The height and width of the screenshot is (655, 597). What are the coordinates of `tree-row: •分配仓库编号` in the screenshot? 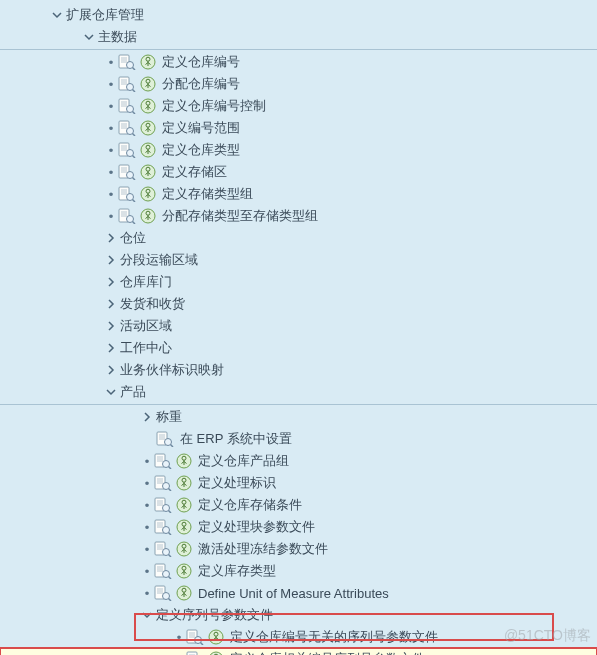 It's located at (298, 84).